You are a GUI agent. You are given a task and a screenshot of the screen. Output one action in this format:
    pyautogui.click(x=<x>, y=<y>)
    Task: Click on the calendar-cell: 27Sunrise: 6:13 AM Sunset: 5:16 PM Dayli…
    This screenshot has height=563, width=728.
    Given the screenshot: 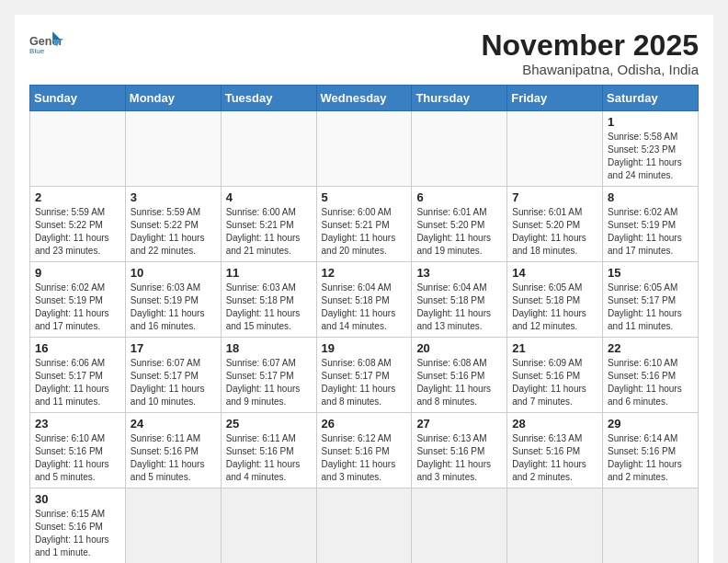 What is the action you would take?
    pyautogui.click(x=460, y=451)
    